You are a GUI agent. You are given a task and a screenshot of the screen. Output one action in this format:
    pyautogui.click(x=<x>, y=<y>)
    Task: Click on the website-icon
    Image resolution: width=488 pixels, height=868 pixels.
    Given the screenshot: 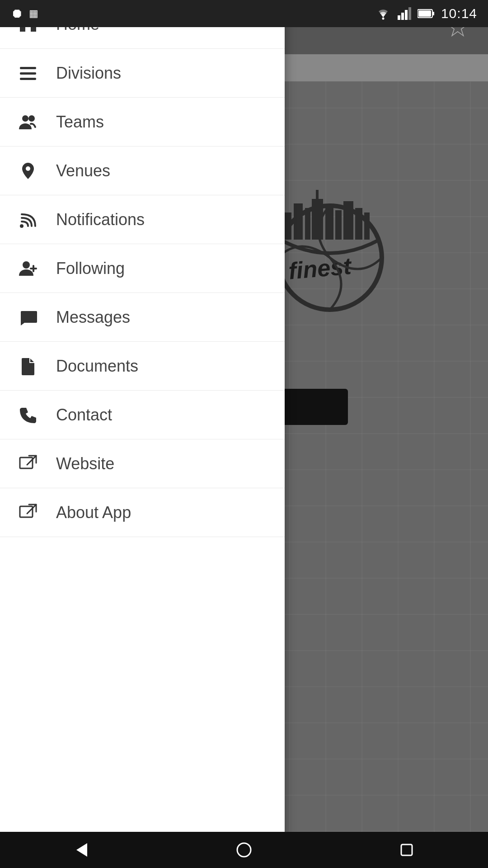 What is the action you would take?
    pyautogui.click(x=28, y=464)
    